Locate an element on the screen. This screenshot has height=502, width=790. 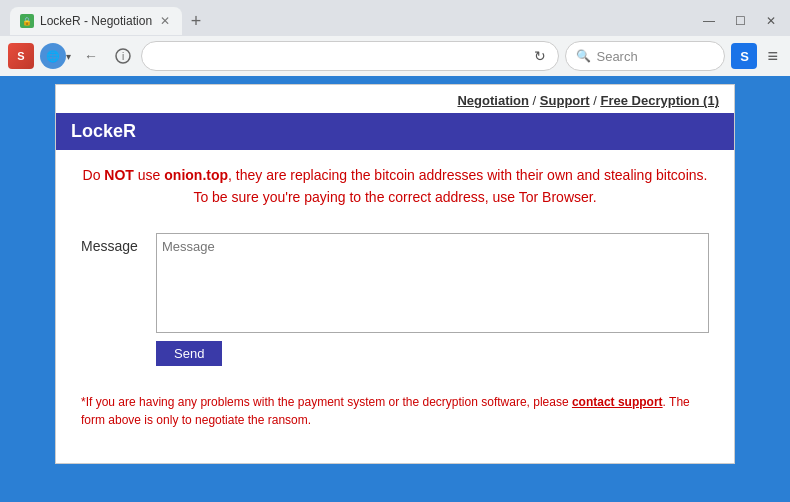
svg-text: i is located at coordinates (123, 56).